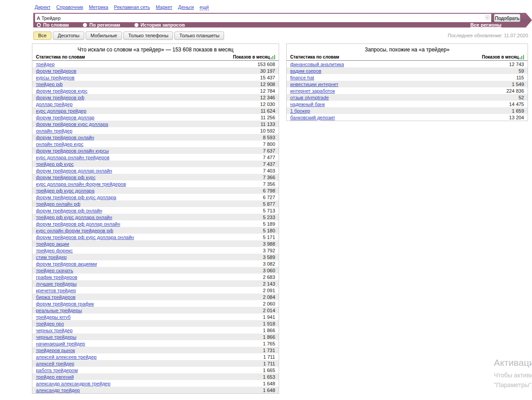 The width and height of the screenshot is (532, 400). I want to click on table-row: трейдер рф курс доллара онлайн 5 233, so click(155, 217).